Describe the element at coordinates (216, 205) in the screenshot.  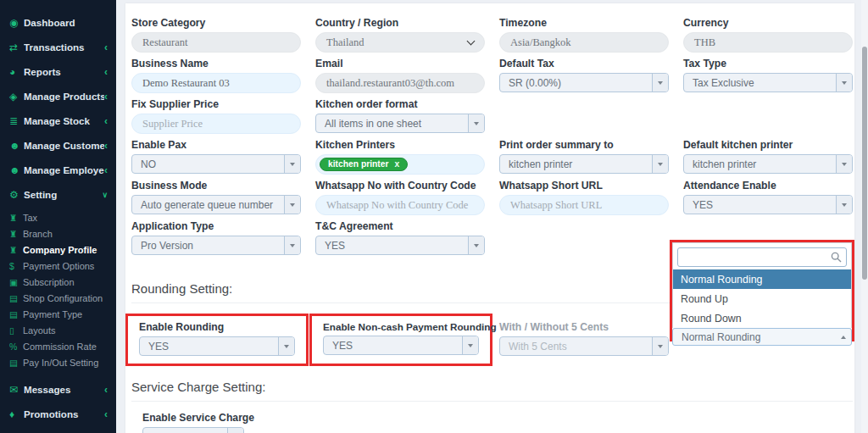
I see `business-mode-select: Auto generate queue number` at that location.